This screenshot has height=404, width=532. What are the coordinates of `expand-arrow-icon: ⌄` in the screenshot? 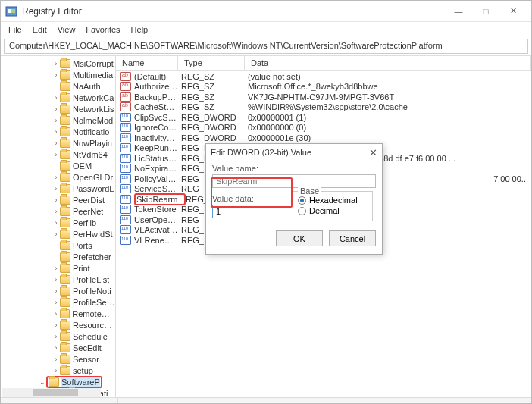 It's located at (42, 382).